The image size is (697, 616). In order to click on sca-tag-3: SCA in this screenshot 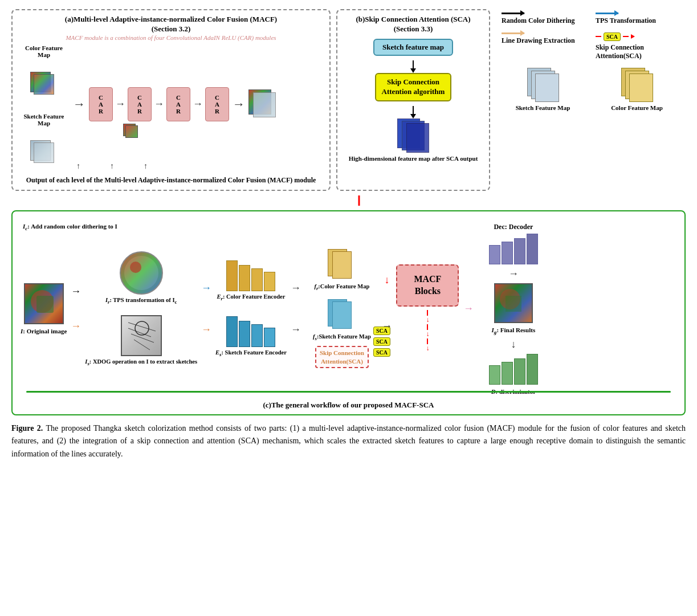, I will do `click(382, 352)`.